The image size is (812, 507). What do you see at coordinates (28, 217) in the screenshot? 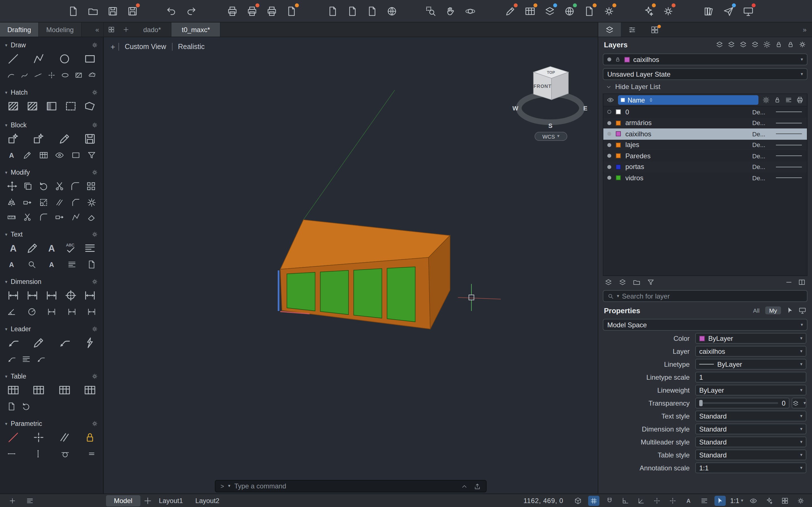
I see `break-icon` at bounding box center [28, 217].